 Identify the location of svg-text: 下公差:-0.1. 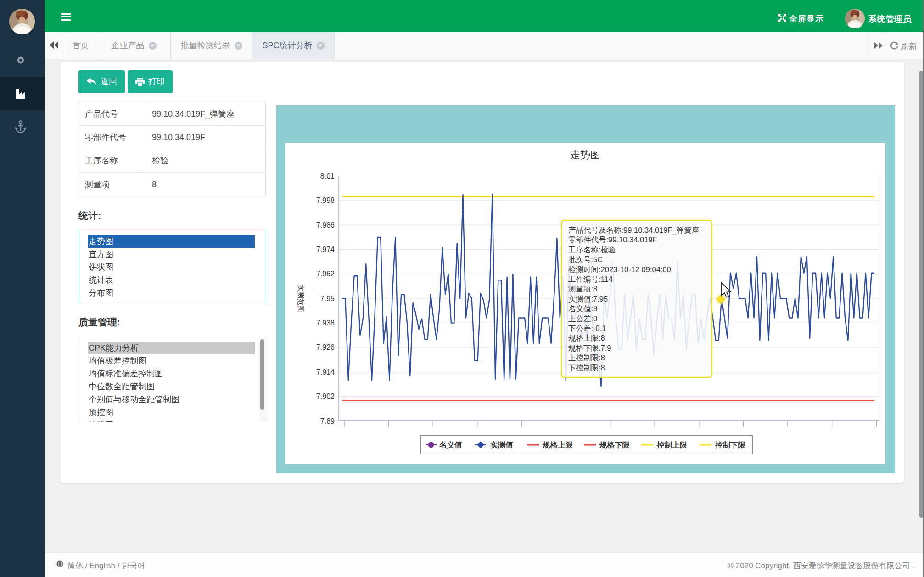
(588, 328).